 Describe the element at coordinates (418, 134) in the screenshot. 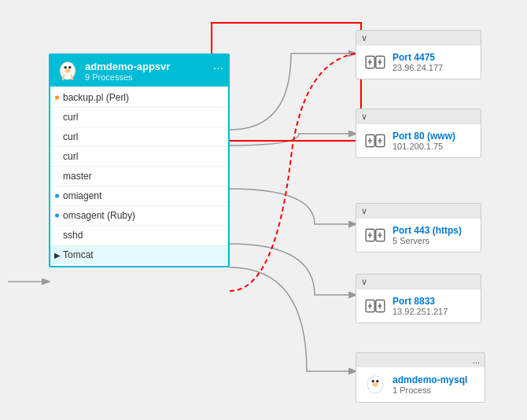

I see `port-80-card: ∨ Port 80 (www) 101.200.1.75` at that location.